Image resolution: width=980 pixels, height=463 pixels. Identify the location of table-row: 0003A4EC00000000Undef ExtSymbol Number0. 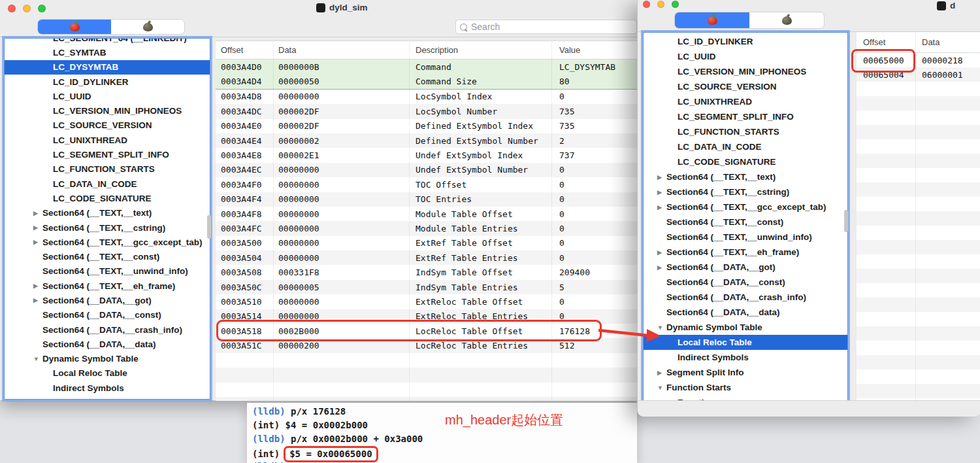
(430, 170).